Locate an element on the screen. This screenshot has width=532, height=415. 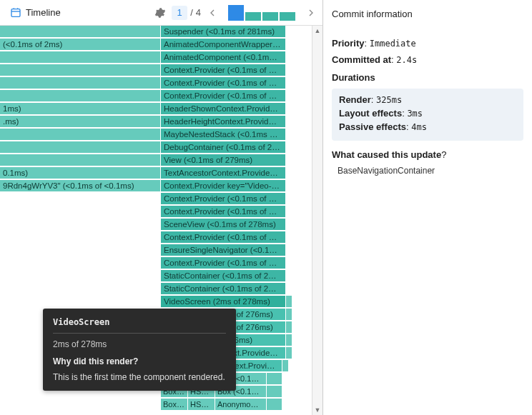
right-heading: Commit information is located at coordinates (428, 13).